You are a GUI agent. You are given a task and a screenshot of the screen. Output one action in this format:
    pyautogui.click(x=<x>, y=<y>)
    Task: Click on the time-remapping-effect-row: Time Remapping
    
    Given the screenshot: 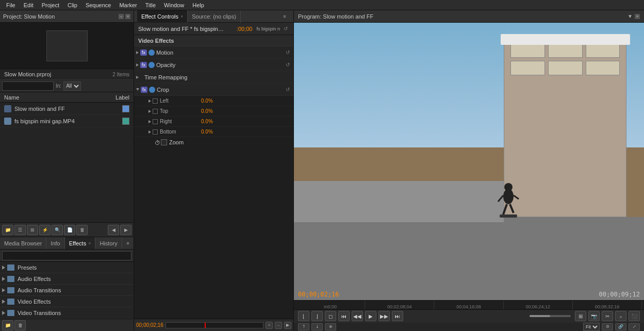 What is the action you would take?
    pyautogui.click(x=213, y=77)
    